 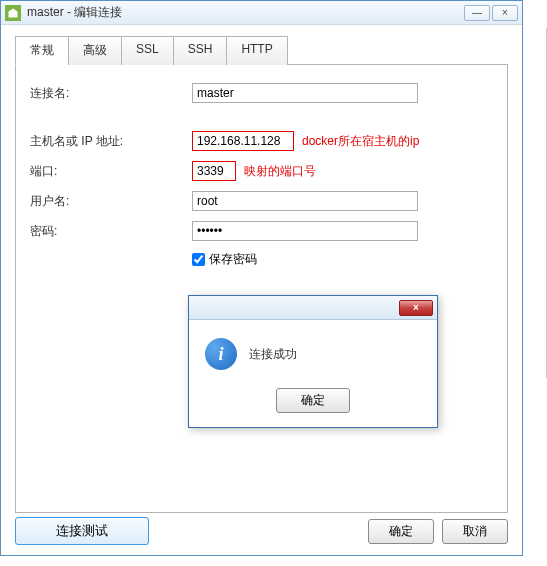 I want to click on password-label: 密码:, so click(x=111, y=232).